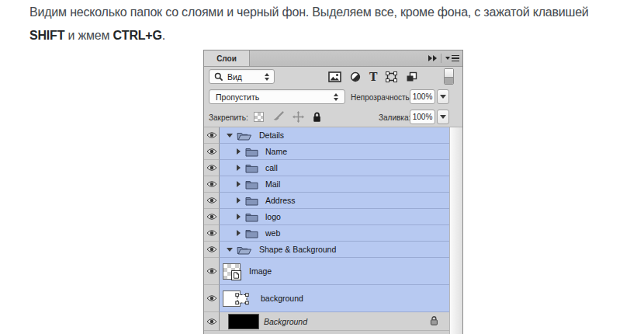 The image size is (644, 334). I want to click on layer-row-web: web, so click(327, 233).